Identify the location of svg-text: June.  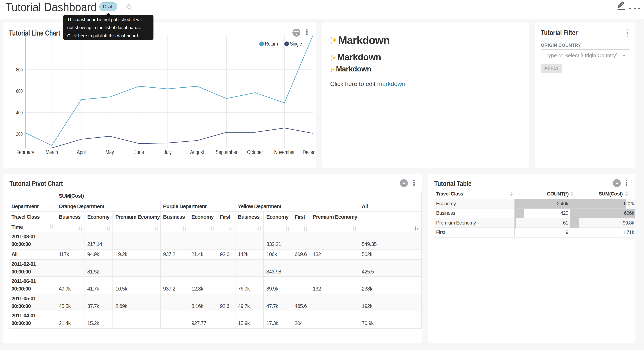
(139, 152).